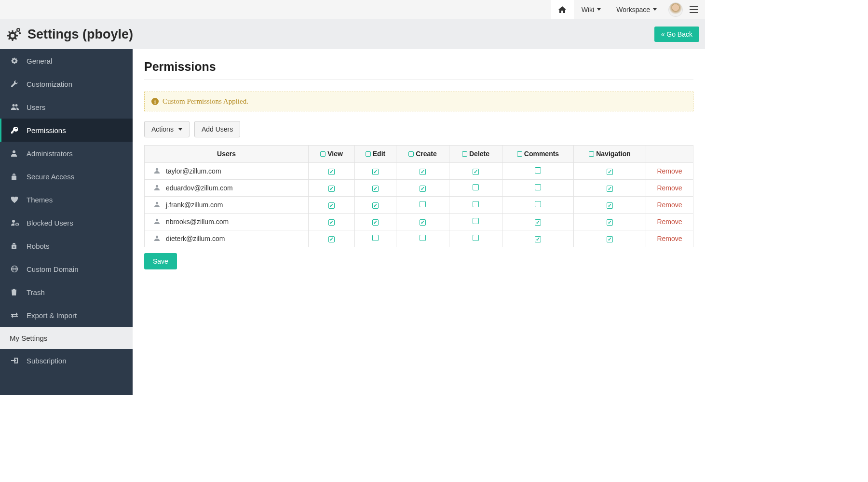 The image size is (868, 482). I want to click on sidebar-item-blocked-users: Blocked Users, so click(67, 223).